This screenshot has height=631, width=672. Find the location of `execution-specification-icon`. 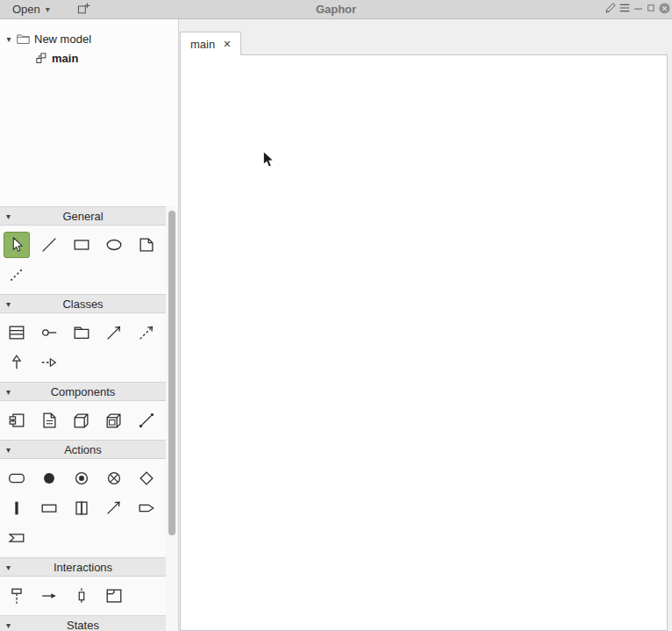

execution-specification-icon is located at coordinates (82, 596).